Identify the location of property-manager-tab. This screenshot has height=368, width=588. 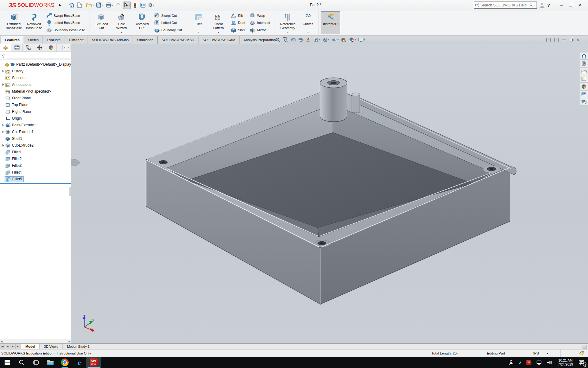
(17, 48).